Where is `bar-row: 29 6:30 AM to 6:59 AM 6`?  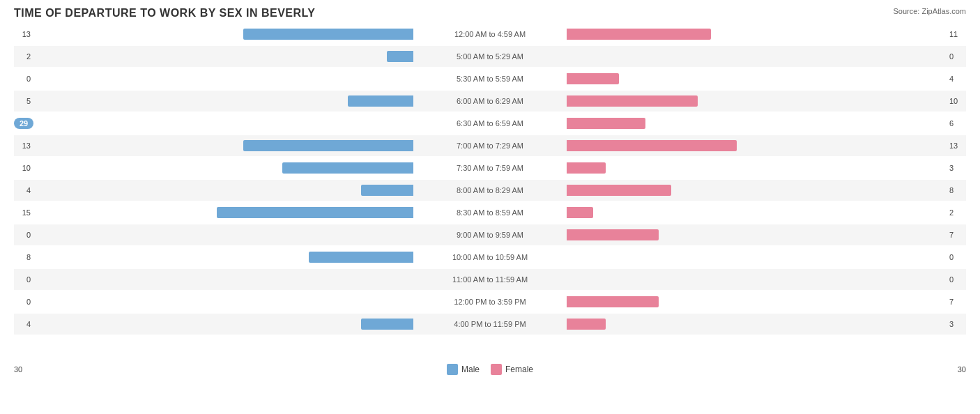 bar-row: 29 6:30 AM to 6:59 AM 6 is located at coordinates (490, 123).